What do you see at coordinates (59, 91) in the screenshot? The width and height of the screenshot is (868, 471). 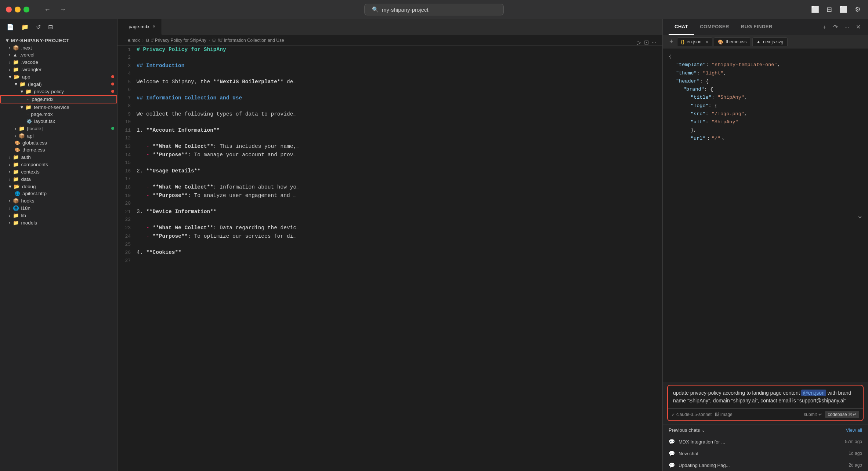 I see `sidebar-item-privacy-policy: ▾ 📁 privacy-policy` at bounding box center [59, 91].